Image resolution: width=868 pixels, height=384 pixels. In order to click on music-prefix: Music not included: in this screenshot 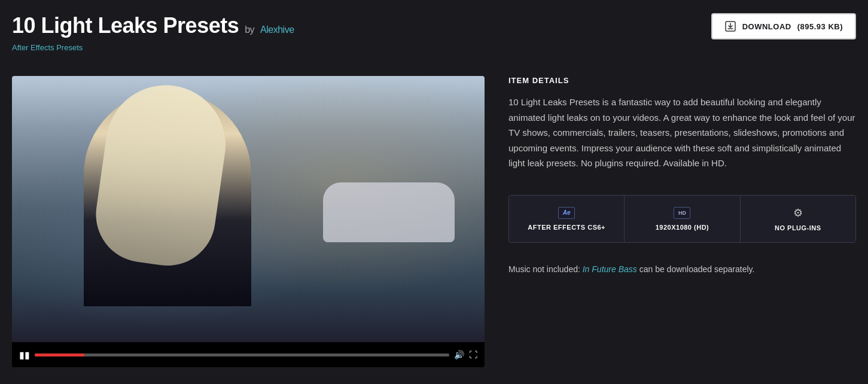, I will do `click(544, 269)`.